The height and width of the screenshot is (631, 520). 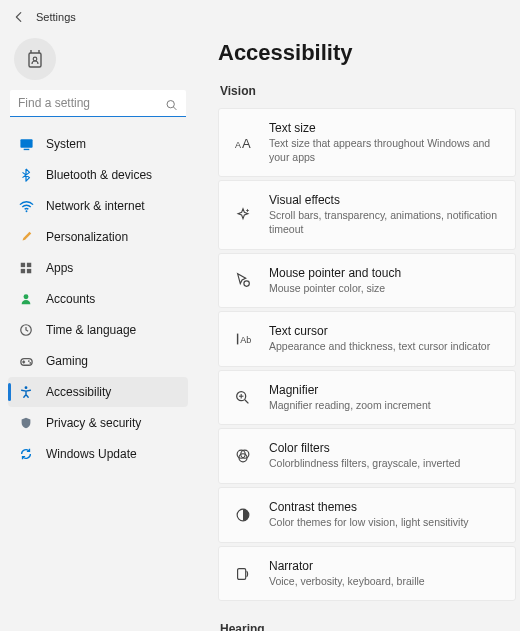 I want to click on sidebar-item-apps: Apps, so click(x=98, y=268).